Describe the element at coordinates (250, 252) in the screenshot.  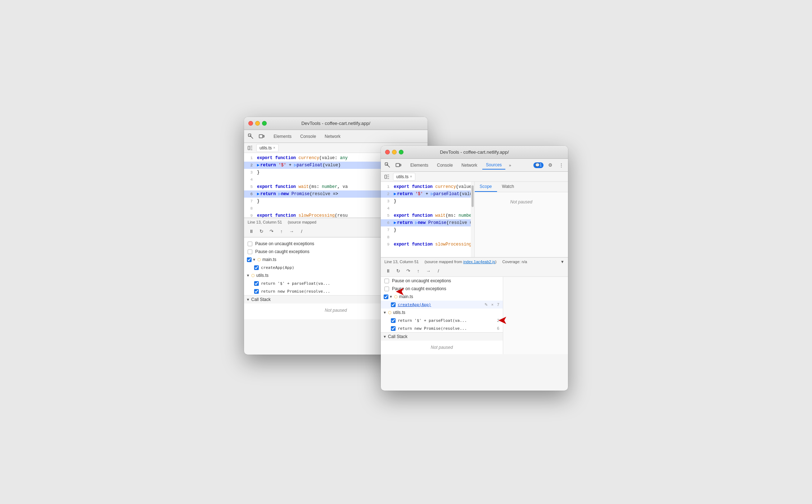
I see `pause-caught-checkbox-back` at that location.